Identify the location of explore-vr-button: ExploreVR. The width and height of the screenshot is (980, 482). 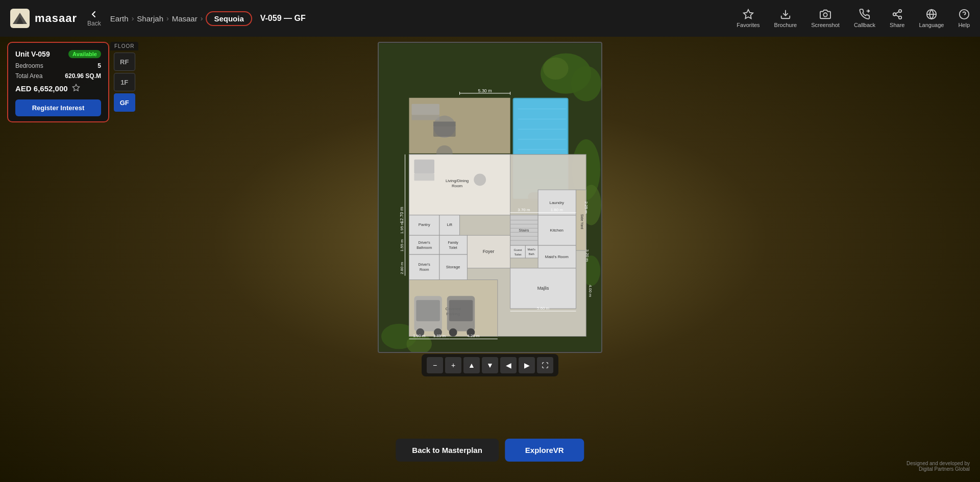
(545, 450).